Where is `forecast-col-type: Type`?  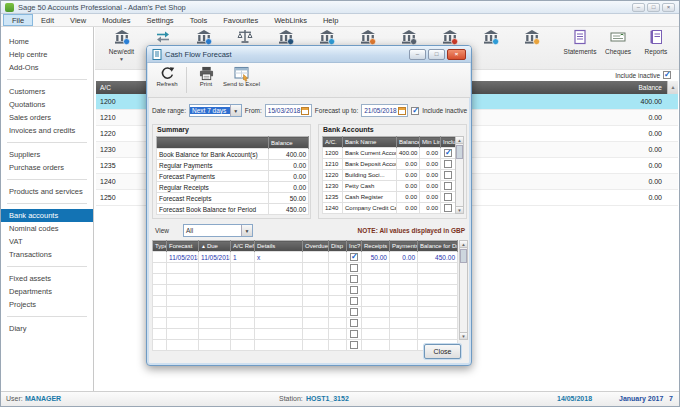 forecast-col-type: Type is located at coordinates (160, 246).